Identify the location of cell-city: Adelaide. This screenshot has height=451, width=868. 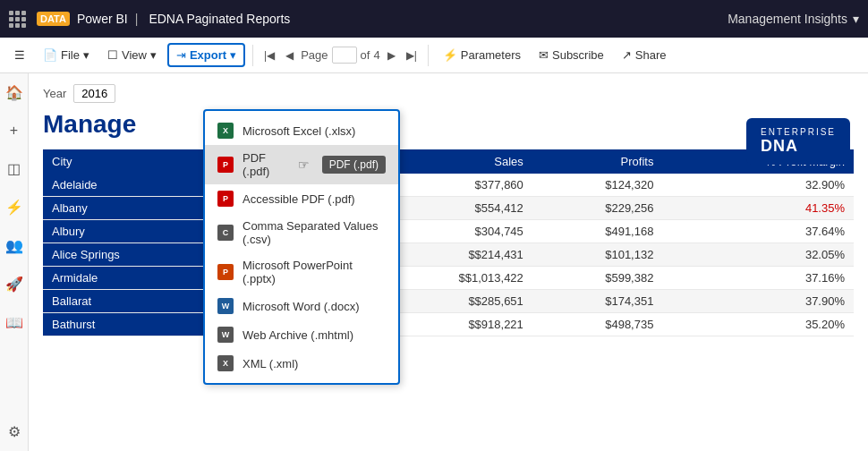
(127, 185).